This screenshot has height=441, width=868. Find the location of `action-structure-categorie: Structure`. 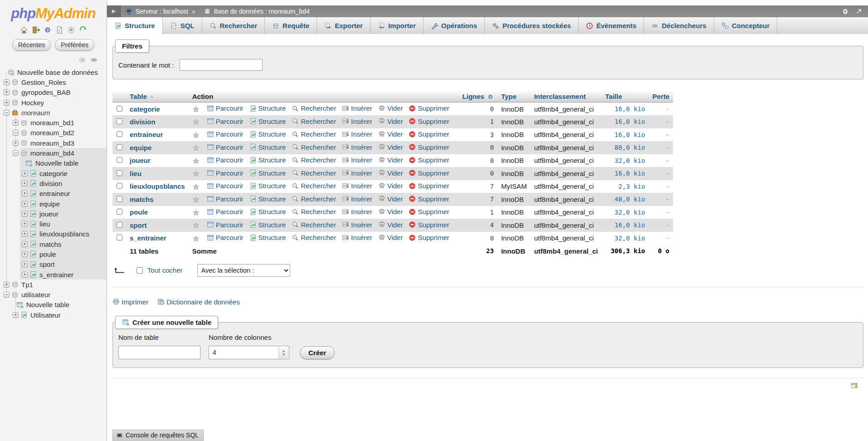

action-structure-categorie: Structure is located at coordinates (268, 108).